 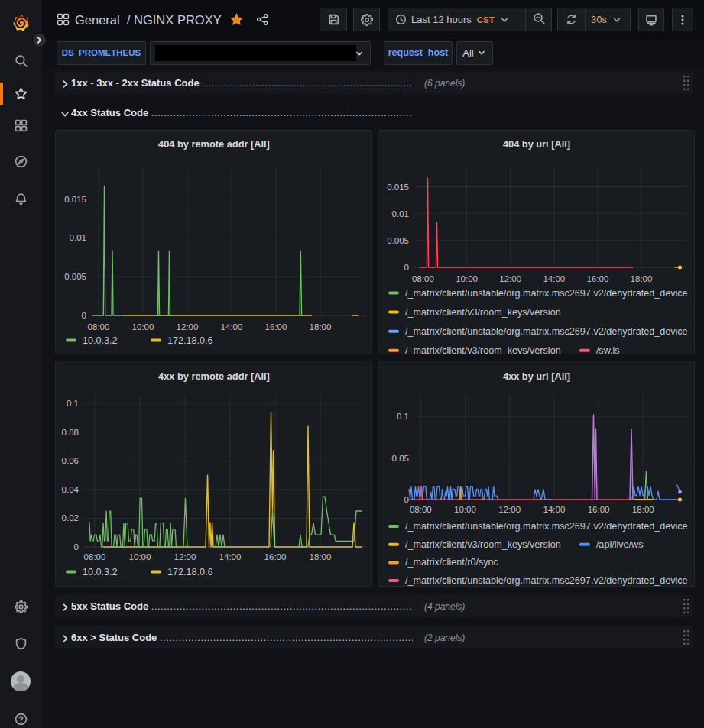 What do you see at coordinates (537, 376) in the screenshot?
I see `svg-text: 4xx by uri [All]` at bounding box center [537, 376].